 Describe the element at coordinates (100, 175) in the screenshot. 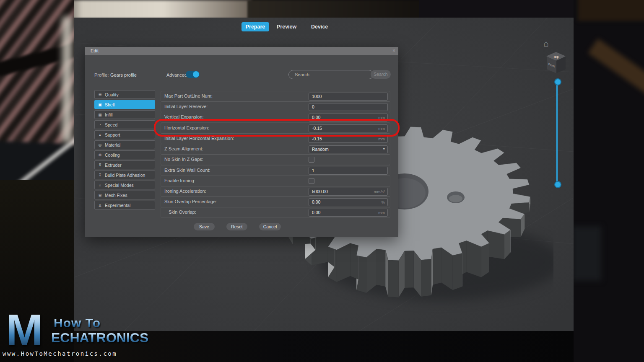

I see `build-plate-adhesion-icon: ↧` at that location.